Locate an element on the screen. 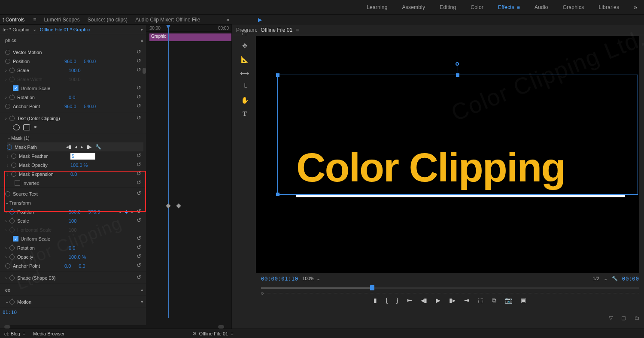 This screenshot has width=644, height=338. rotation-handle is located at coordinates (457, 64).